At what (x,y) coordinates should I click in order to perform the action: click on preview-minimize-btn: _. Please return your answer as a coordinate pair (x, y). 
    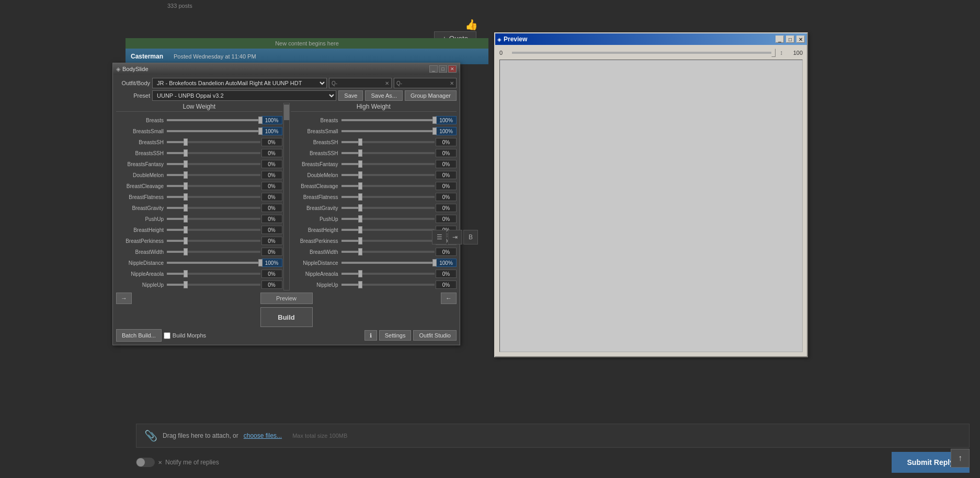
    Looking at the image, I should click on (780, 39).